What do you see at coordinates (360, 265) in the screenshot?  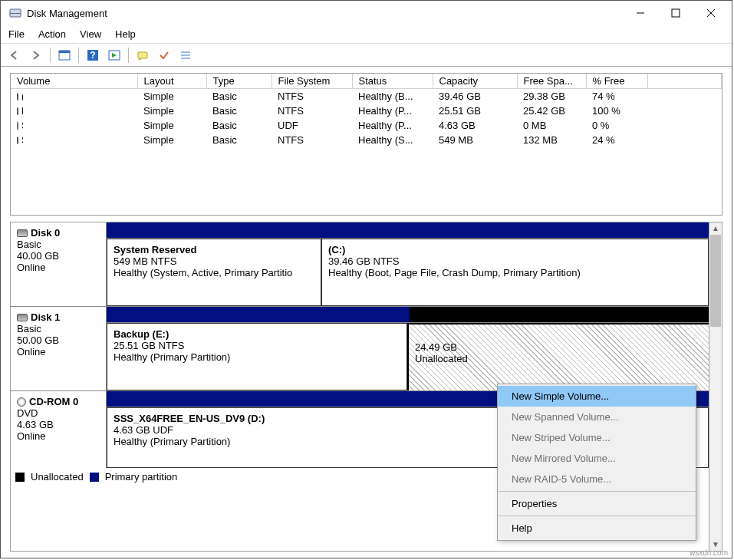 I see `disk0-row: Disk 0 Basic 40.00 GB Online System Rese…` at bounding box center [360, 265].